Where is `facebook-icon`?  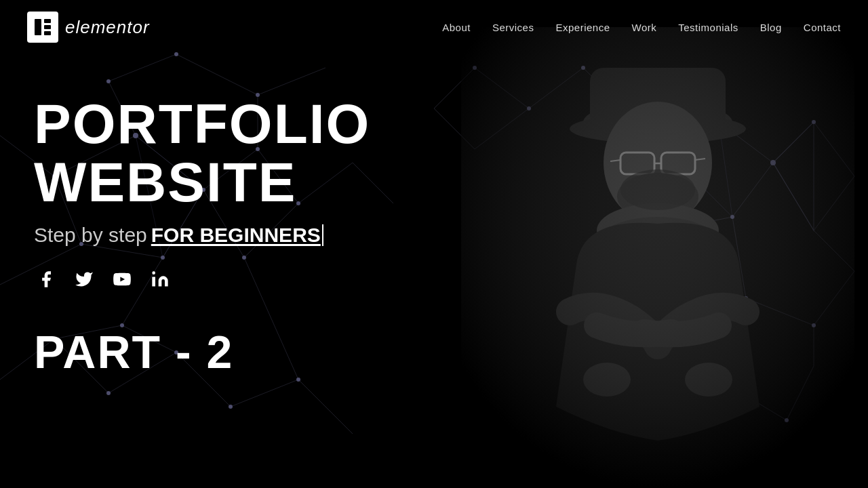
facebook-icon is located at coordinates (46, 279).